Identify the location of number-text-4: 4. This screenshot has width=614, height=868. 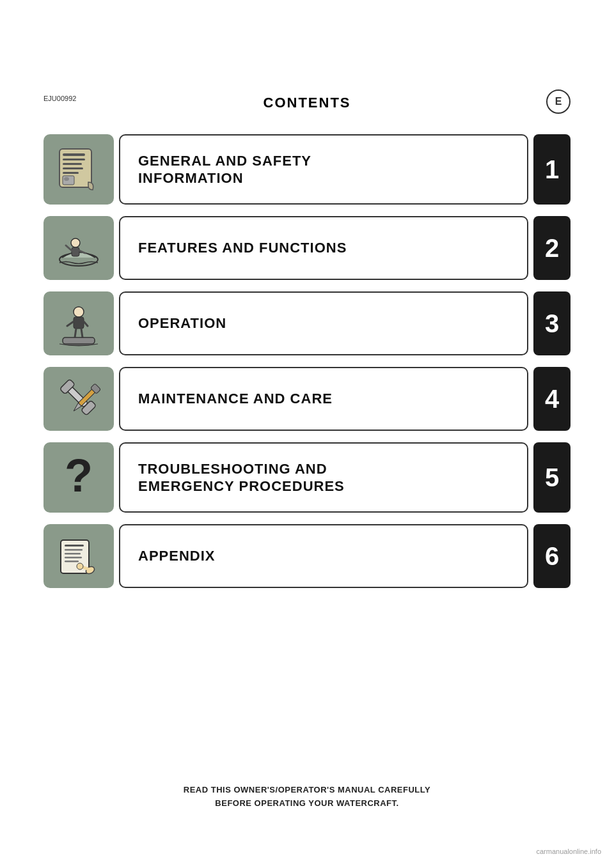
(552, 399).